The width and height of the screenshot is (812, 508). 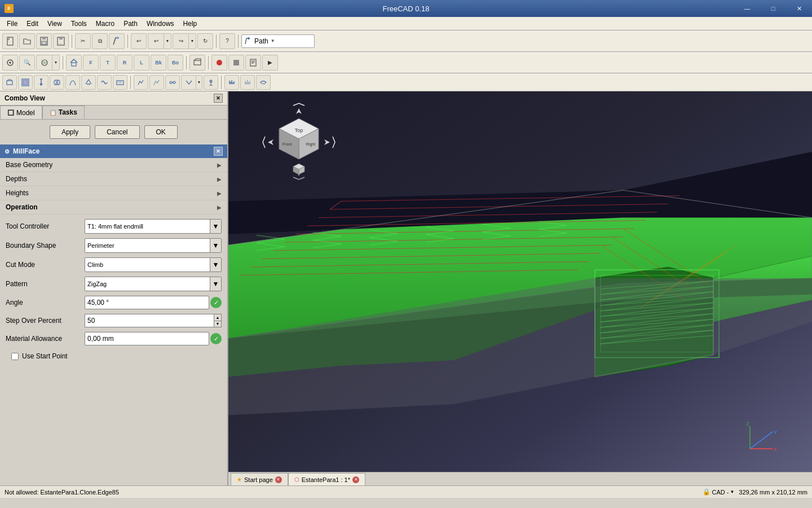 I want to click on deburr-button, so click(x=89, y=82).